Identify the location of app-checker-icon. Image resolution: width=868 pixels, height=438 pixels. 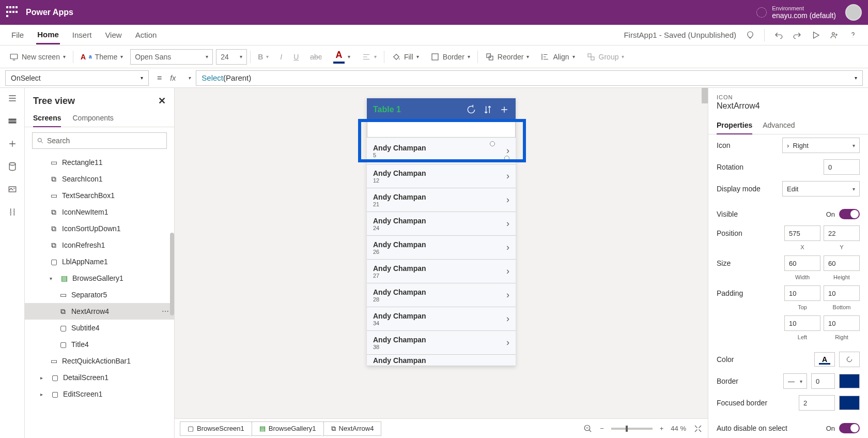
(750, 35).